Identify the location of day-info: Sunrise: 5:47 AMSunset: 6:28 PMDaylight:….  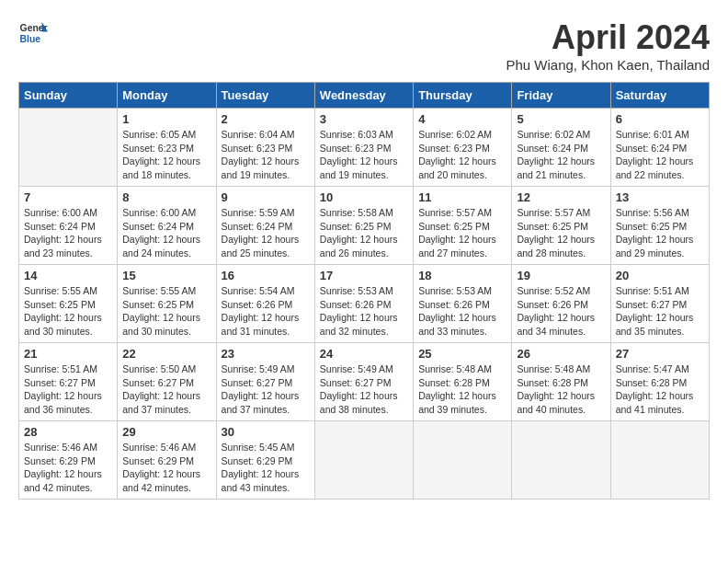
(660, 390).